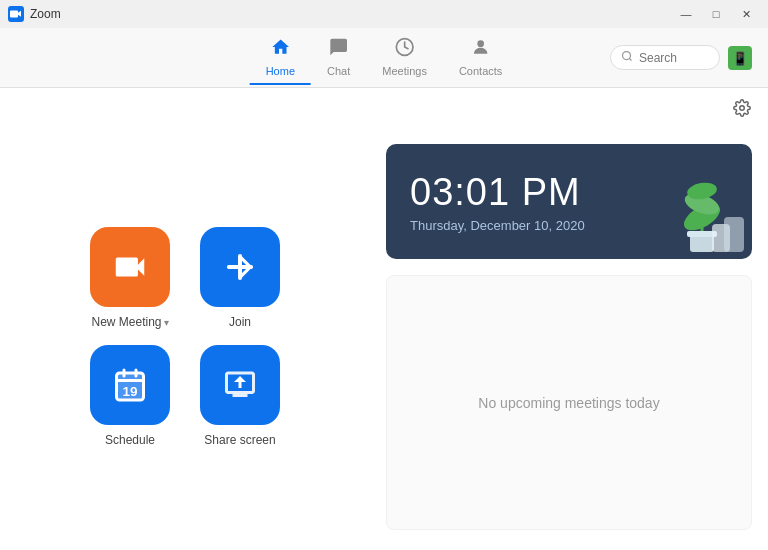  What do you see at coordinates (627, 58) in the screenshot?
I see `search-icon` at bounding box center [627, 58].